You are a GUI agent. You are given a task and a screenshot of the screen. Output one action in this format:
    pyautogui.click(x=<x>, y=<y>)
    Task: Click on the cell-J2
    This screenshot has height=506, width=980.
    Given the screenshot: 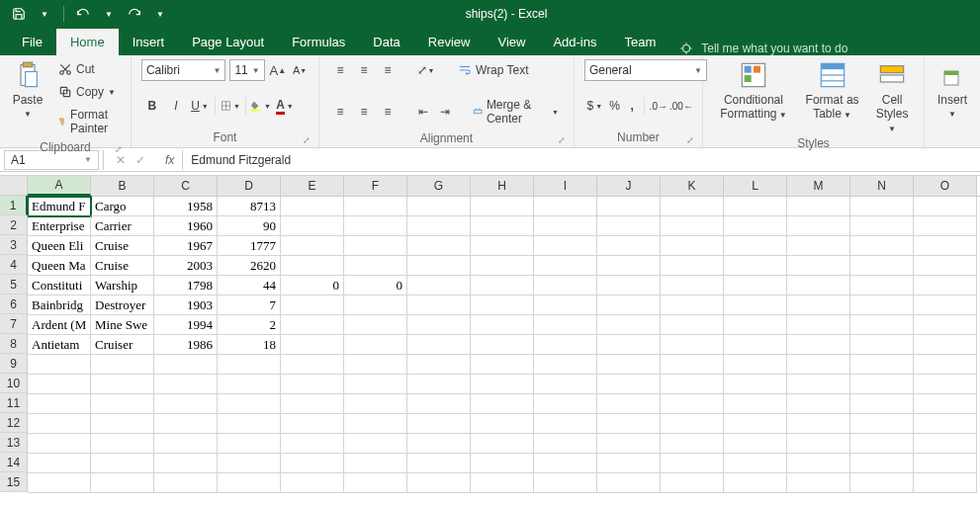 What is the action you would take?
    pyautogui.click(x=629, y=226)
    